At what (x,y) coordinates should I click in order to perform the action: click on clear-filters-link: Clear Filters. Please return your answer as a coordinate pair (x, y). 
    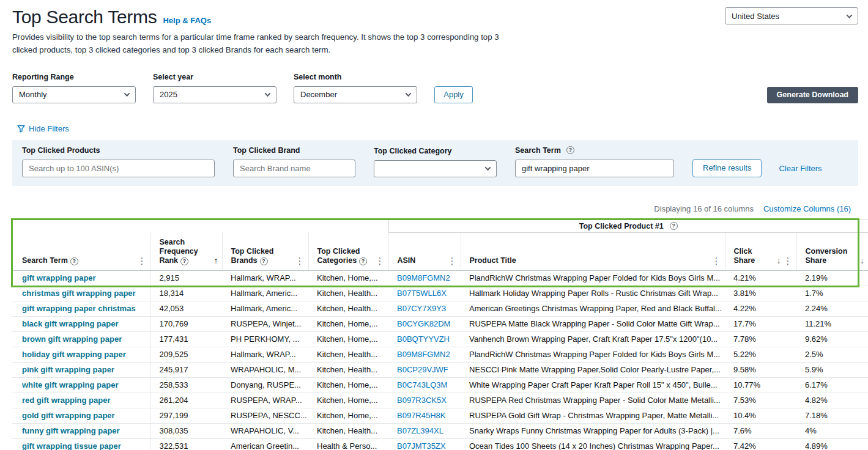
    Looking at the image, I should click on (800, 171).